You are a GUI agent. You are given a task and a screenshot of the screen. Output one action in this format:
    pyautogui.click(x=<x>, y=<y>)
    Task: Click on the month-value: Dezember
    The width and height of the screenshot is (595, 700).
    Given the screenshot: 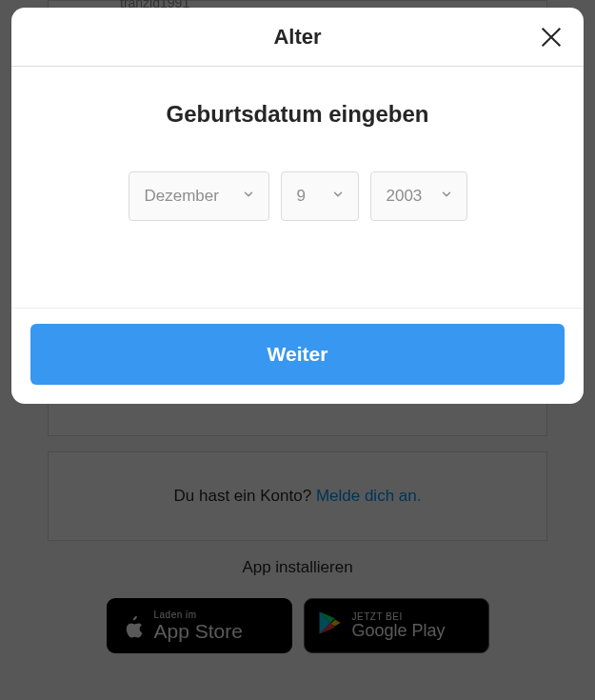 What is the action you would take?
    pyautogui.click(x=182, y=196)
    